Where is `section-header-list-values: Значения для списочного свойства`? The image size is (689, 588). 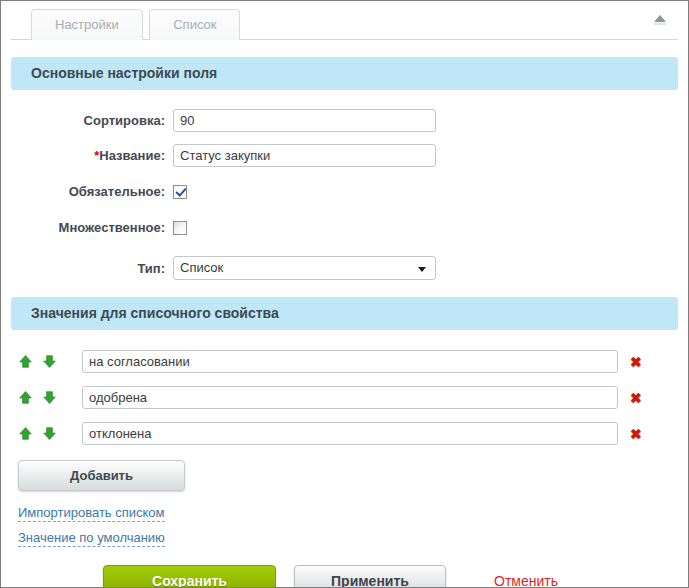
section-header-list-values: Значения для списочного свойства is located at coordinates (344, 314).